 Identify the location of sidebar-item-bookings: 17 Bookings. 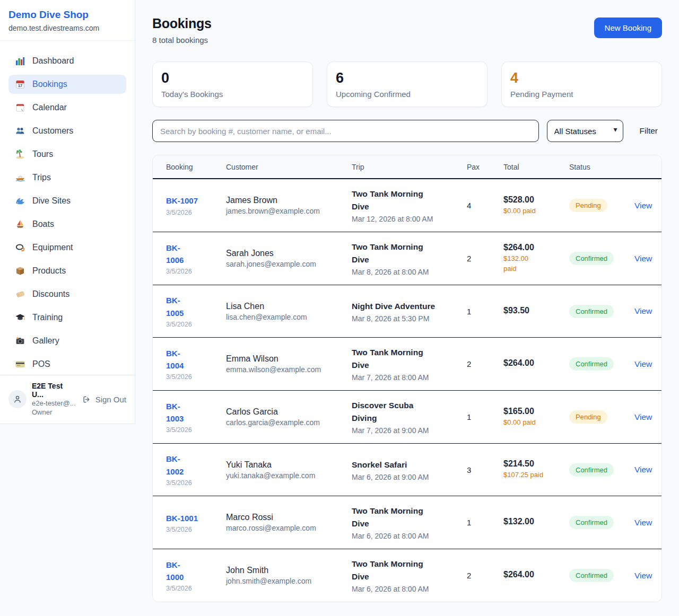
(67, 84).